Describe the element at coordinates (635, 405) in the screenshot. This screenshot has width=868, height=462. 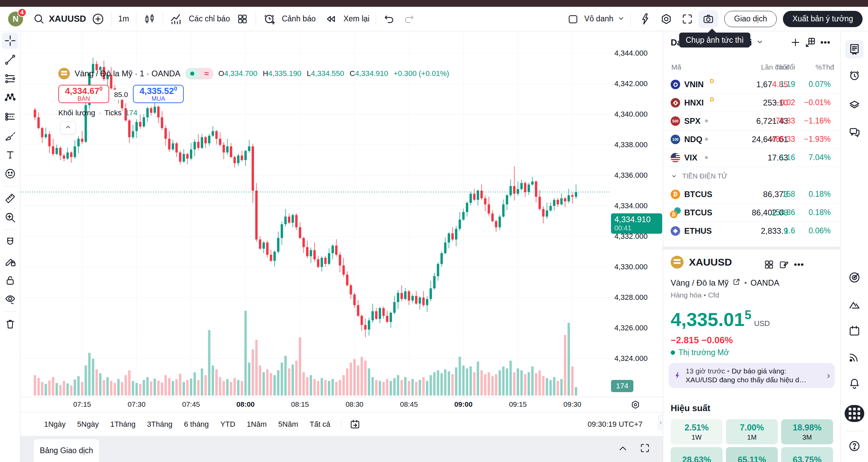
I see `axis-settings-gear-icon` at that location.